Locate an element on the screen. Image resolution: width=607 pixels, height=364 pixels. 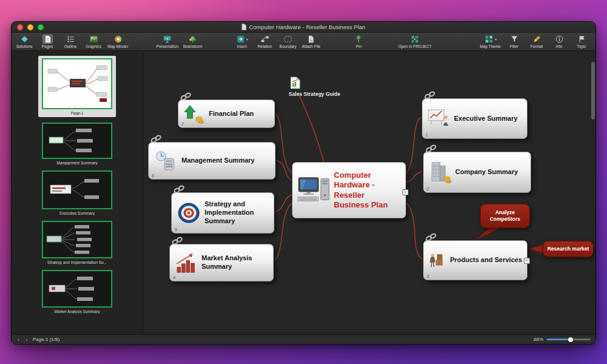
page-thumbnail-item: Market Analysis Summary is located at coordinates (77, 292).